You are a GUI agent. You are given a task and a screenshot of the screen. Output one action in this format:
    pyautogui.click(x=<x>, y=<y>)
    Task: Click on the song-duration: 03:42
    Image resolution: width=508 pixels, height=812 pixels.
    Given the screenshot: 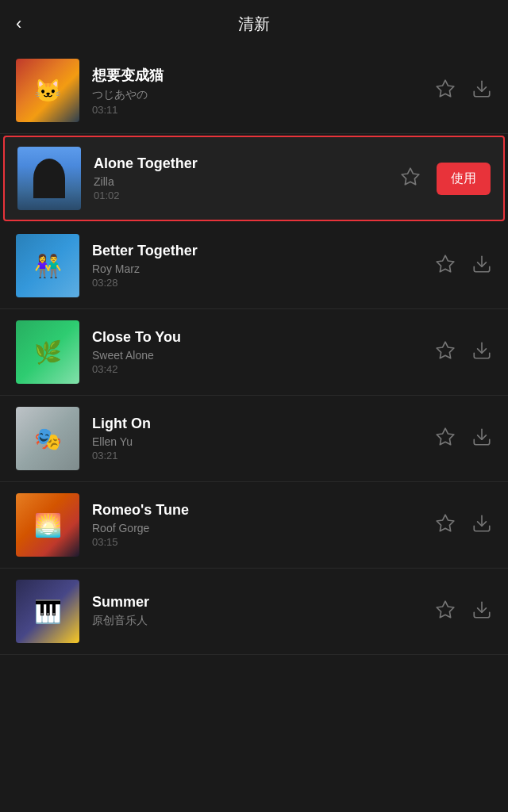 What is the action you would take?
    pyautogui.click(x=264, y=370)
    